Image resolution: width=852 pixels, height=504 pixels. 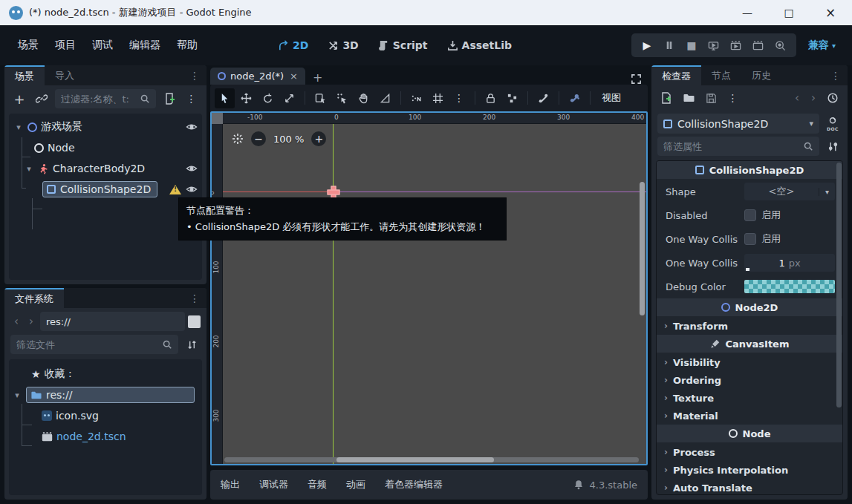 I want to click on scene-filter-input, so click(x=100, y=99).